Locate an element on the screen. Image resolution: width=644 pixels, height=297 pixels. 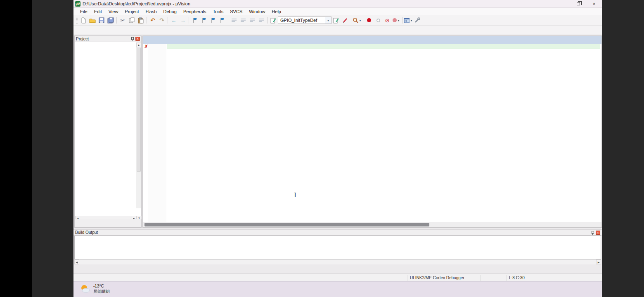
tree-vscroll-thumb is located at coordinates (139, 110).